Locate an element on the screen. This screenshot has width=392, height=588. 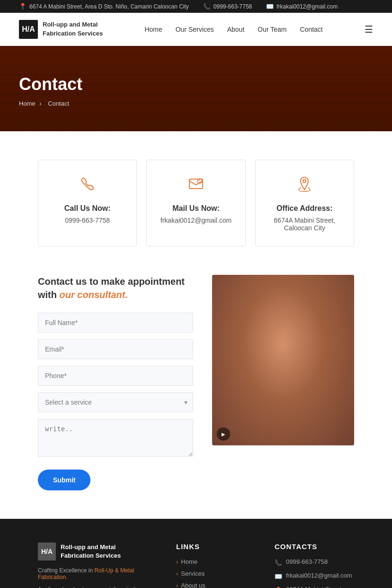
footer-links-col: LINKS Home Services About us Our Team Co… is located at coordinates (216, 565).